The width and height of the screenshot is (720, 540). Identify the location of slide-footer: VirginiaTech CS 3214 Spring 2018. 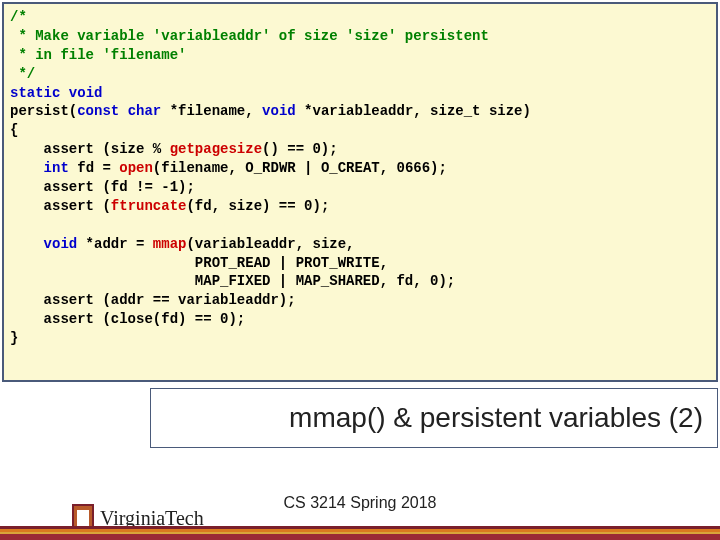
(360, 505).